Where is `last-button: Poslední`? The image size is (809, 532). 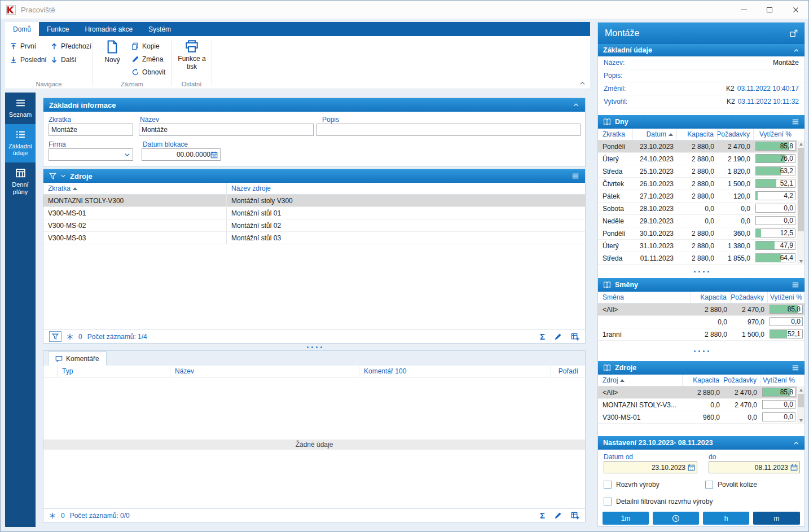 last-button: Poslední is located at coordinates (28, 60).